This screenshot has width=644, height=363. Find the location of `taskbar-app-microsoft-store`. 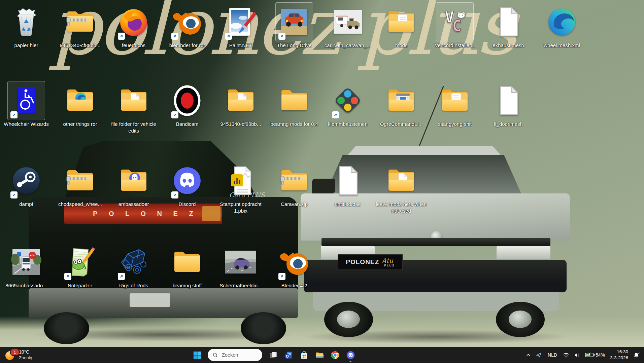

taskbar-app-microsoft-store is located at coordinates (304, 355).